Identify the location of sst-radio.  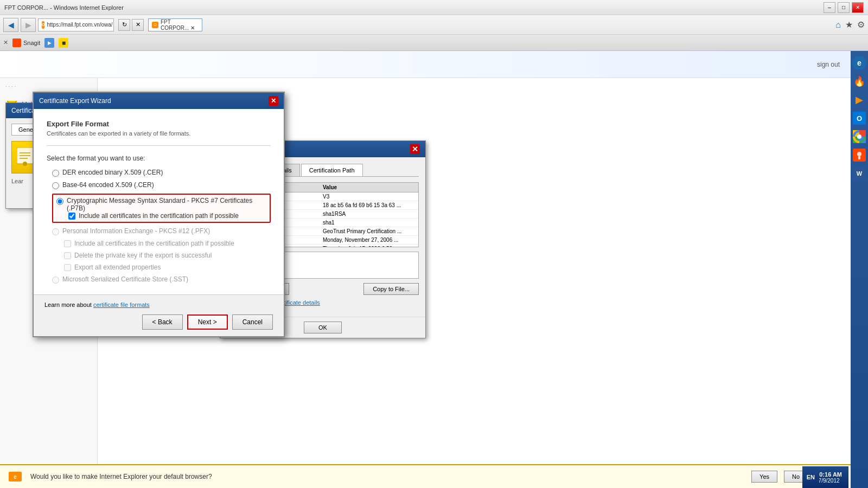
(55, 280).